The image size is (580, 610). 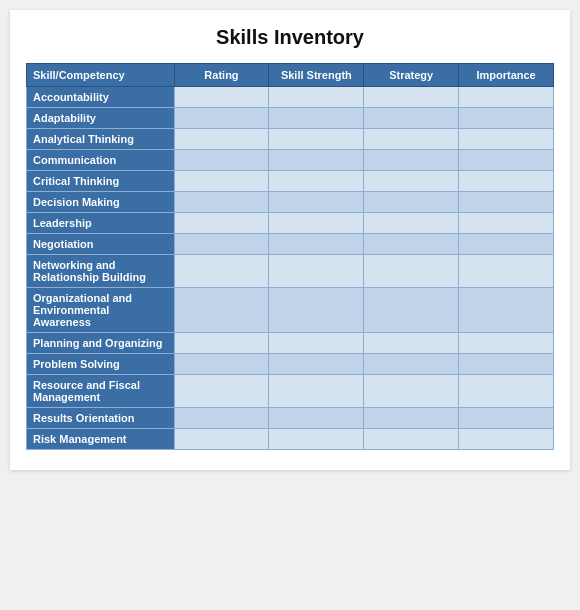 I want to click on skill-name-cell: Resource and Fiscal Management, so click(x=101, y=392).